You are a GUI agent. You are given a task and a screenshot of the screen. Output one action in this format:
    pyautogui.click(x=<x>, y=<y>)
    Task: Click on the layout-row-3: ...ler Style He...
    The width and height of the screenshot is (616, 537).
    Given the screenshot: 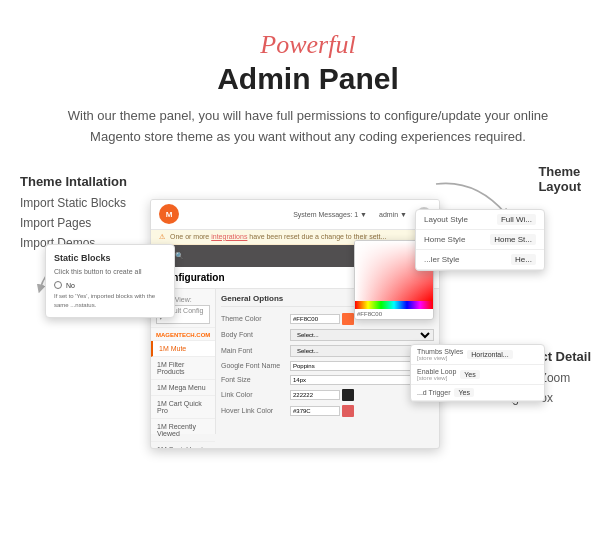 What is the action you would take?
    pyautogui.click(x=480, y=260)
    